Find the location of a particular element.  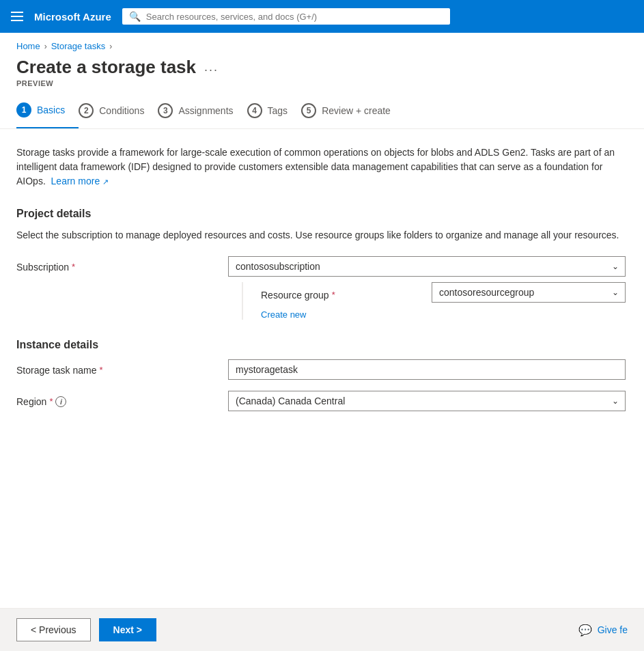

resource-group-select: contosoresourcegroup is located at coordinates (529, 292).